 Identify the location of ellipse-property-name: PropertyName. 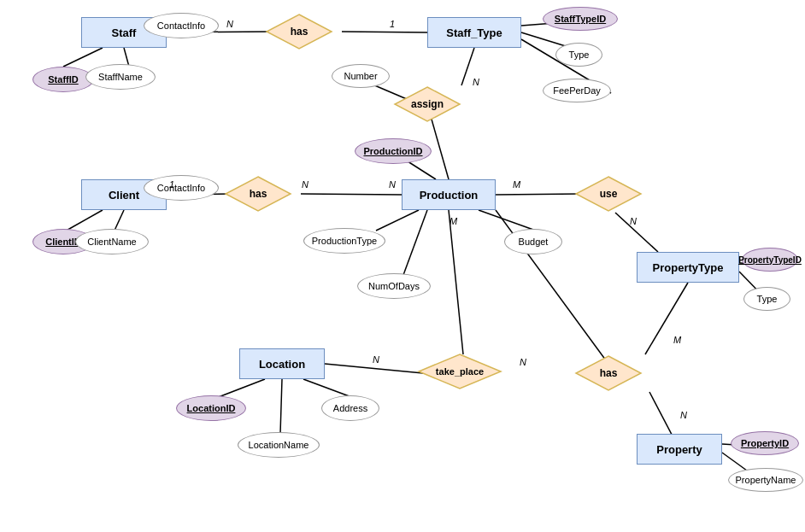
(766, 480).